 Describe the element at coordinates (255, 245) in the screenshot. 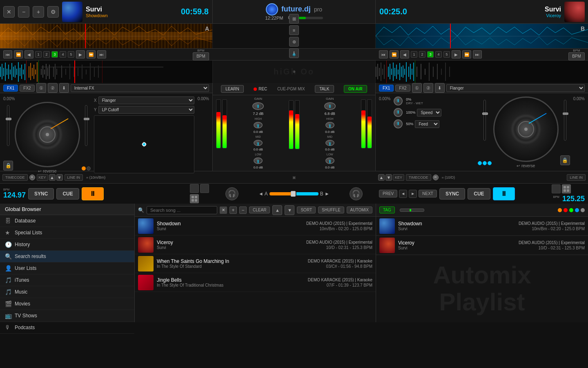

I see `track-row-viceroy: Viceroy Survi DEMO AUDIO (2015) | Experi…` at that location.